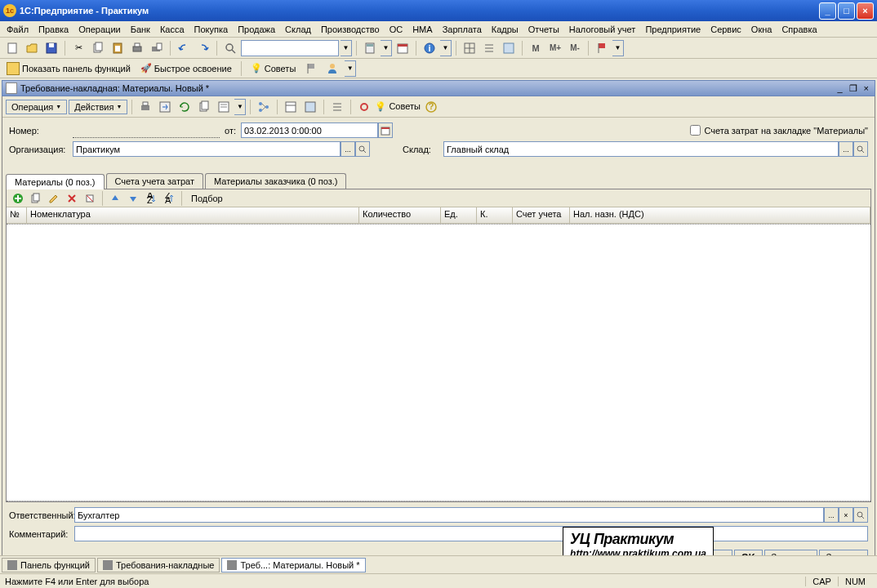 The image size is (877, 588). I want to click on redo-icon, so click(203, 48).